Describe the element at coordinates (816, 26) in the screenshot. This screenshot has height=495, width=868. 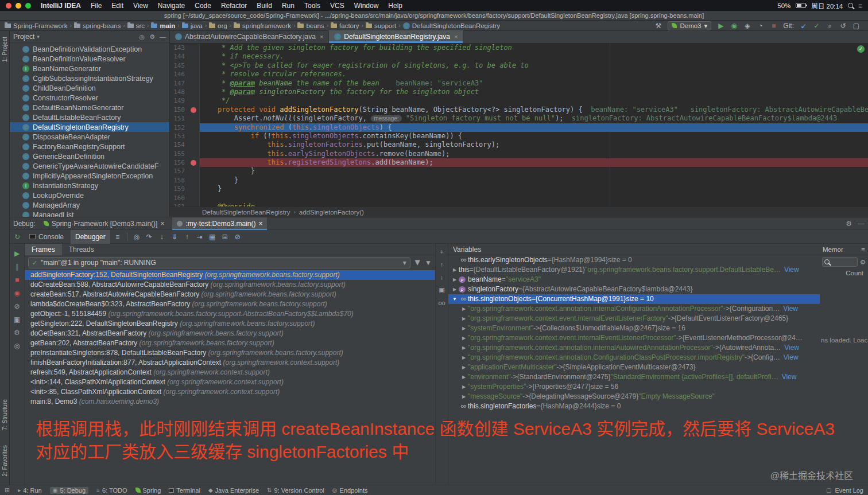
I see `git-commit-icon: ✓` at that location.